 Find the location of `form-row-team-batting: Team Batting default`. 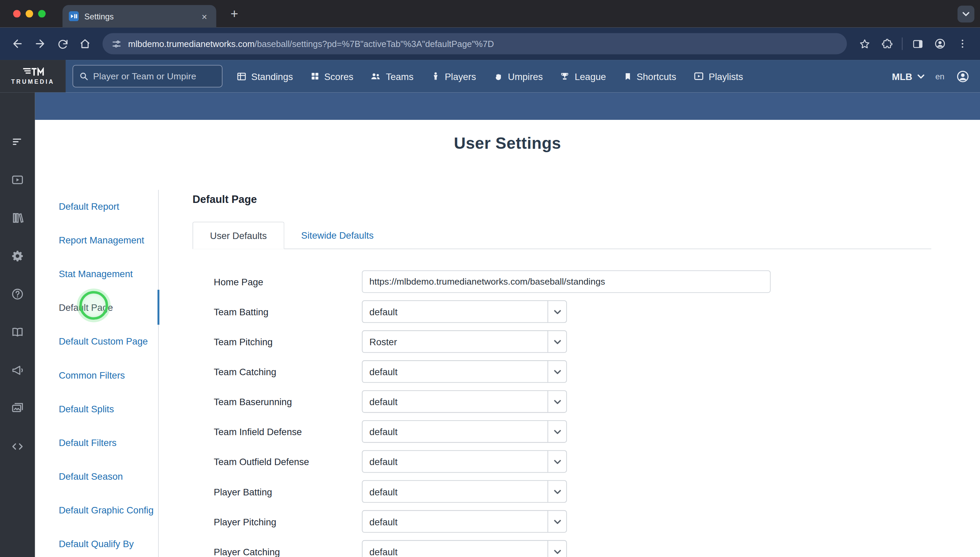

form-row-team-batting: Team Batting default is located at coordinates (562, 311).